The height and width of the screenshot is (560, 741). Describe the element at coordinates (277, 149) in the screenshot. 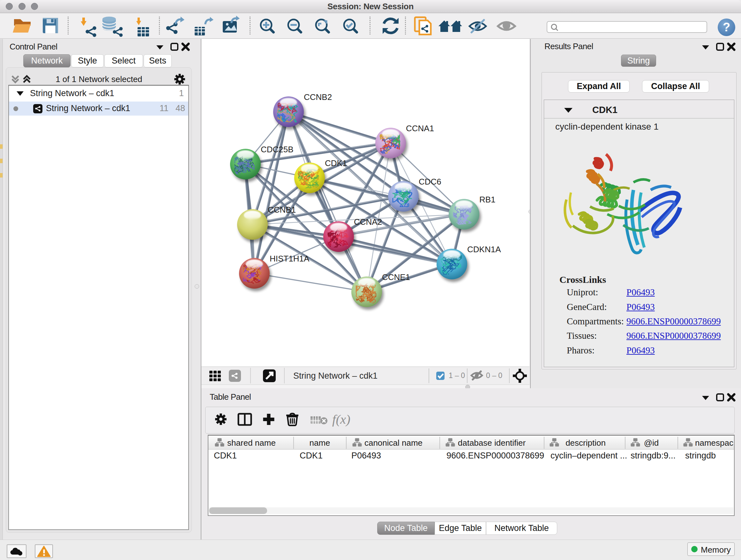

I see `svg-text: CDC25B` at that location.